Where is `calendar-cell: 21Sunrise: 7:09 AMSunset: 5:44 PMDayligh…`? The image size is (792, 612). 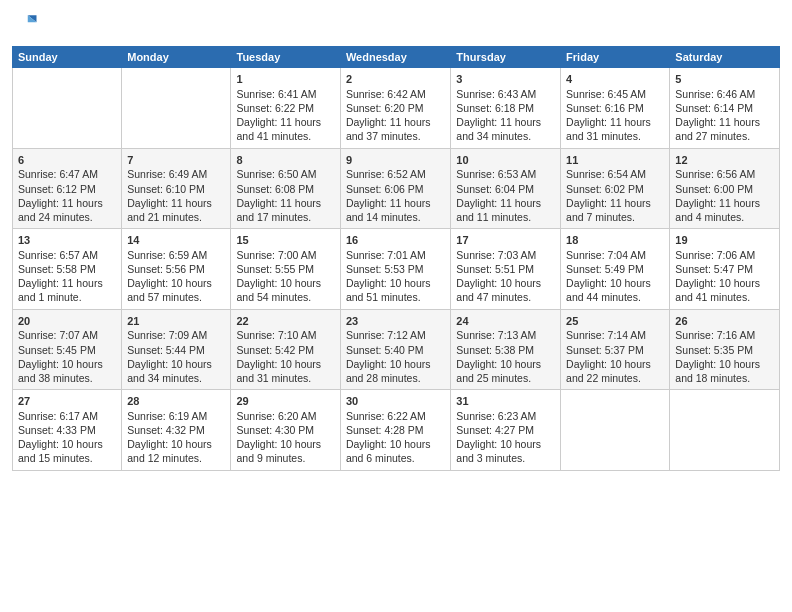
calendar-cell: 21Sunrise: 7:09 AMSunset: 5:44 PMDayligh… is located at coordinates (176, 350).